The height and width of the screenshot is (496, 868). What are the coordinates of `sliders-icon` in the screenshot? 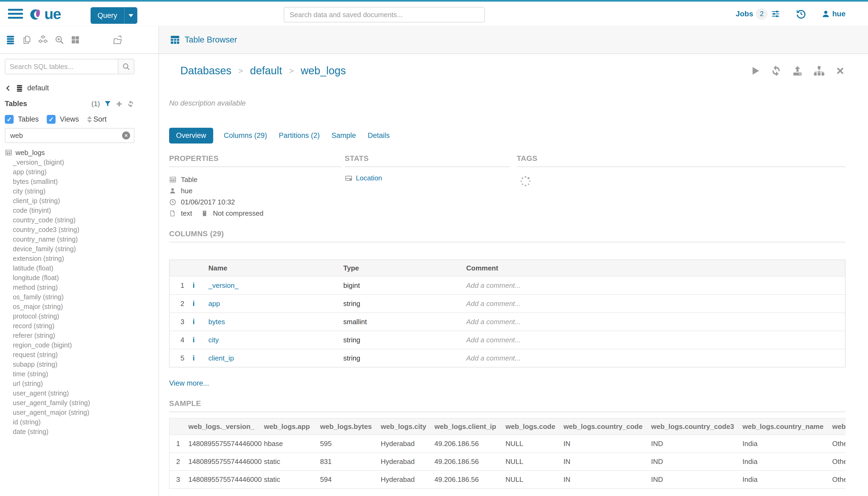 It's located at (776, 14).